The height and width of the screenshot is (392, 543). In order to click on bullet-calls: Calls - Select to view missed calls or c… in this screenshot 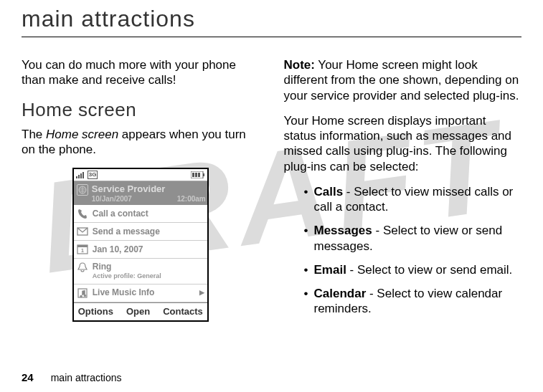, I will do `click(413, 199)`.